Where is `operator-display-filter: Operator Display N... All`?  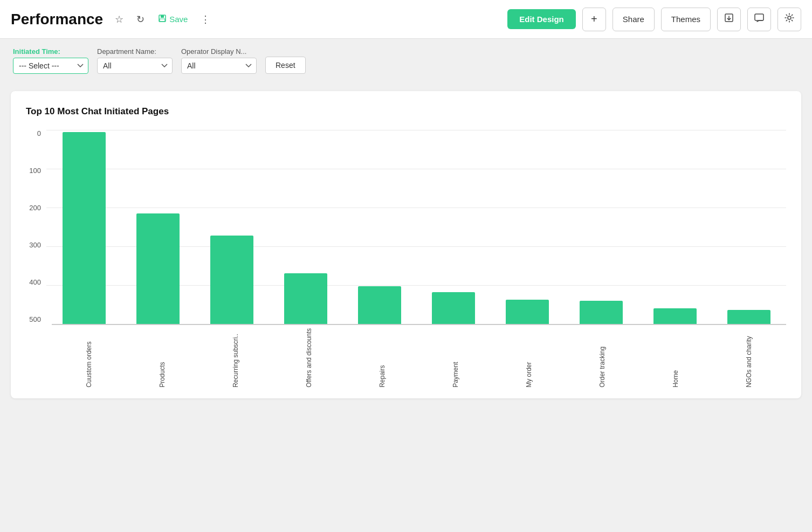 operator-display-filter: Operator Display N... All is located at coordinates (219, 60).